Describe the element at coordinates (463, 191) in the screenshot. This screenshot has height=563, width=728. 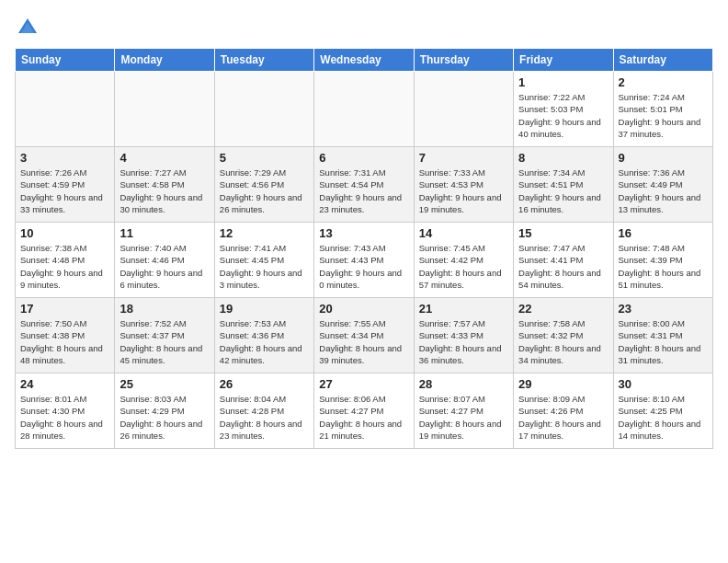
I see `day-info: Sunrise: 7:33 AM Sunset: 4:53 PM Dayligh…` at that location.